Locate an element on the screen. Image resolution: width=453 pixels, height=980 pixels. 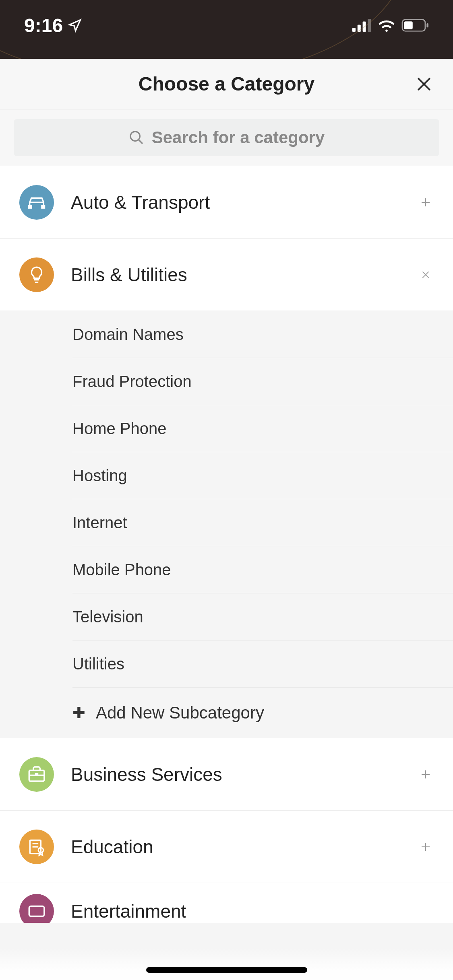
search-input: Search for a category is located at coordinates (226, 138).